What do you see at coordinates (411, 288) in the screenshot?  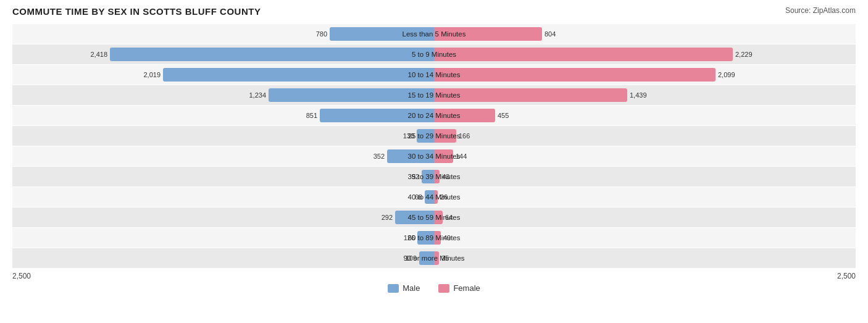 I see `legend-male-label: Male` at bounding box center [411, 288].